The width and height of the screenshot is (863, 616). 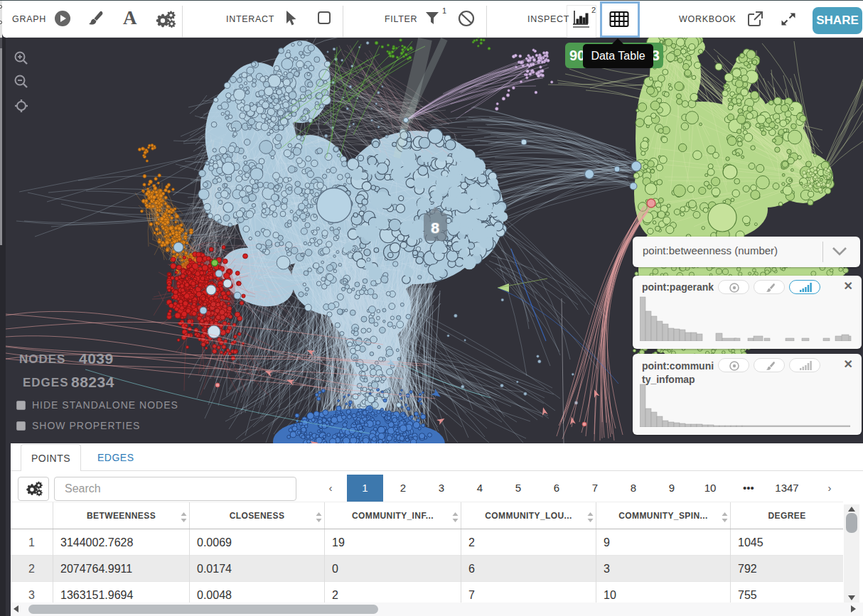 I want to click on svg-text: 8, so click(x=435, y=227).